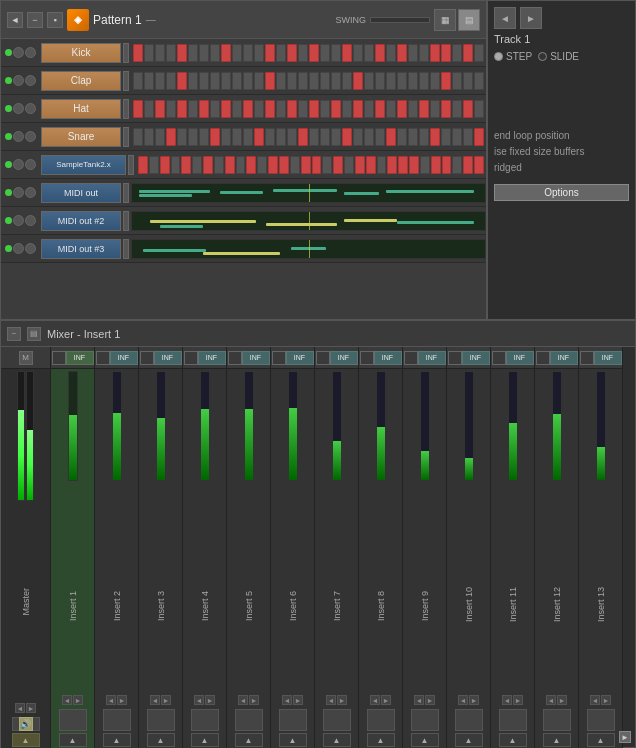 The image size is (636, 748). What do you see at coordinates (445, 20) in the screenshot?
I see `graph-view-btn: ▦` at bounding box center [445, 20].